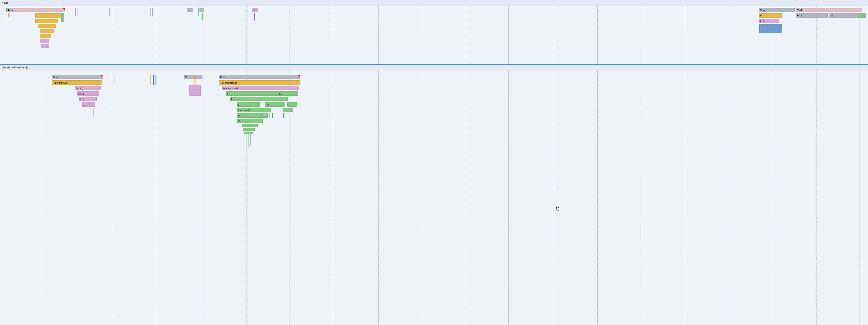 Image resolution: width=868 pixels, height=325 pixels. Describe the element at coordinates (844, 16) in the screenshot. I see `main-lat-block: La...t` at that location.